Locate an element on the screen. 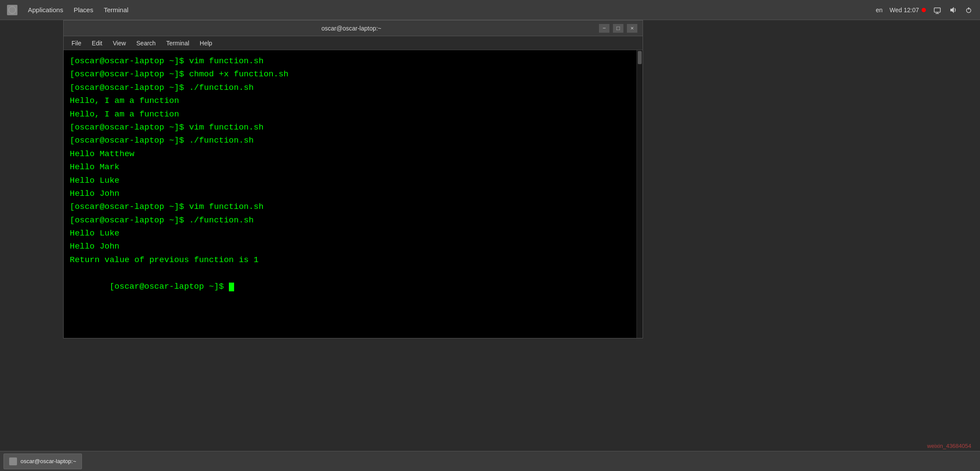  close-button: × is located at coordinates (632, 28).